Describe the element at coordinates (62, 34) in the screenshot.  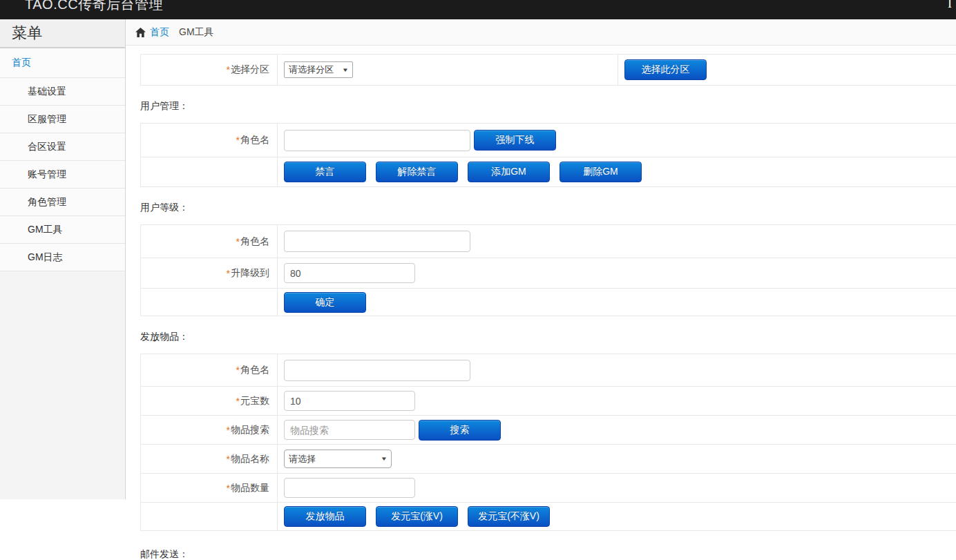
I see `sidebar-title: 菜单` at that location.